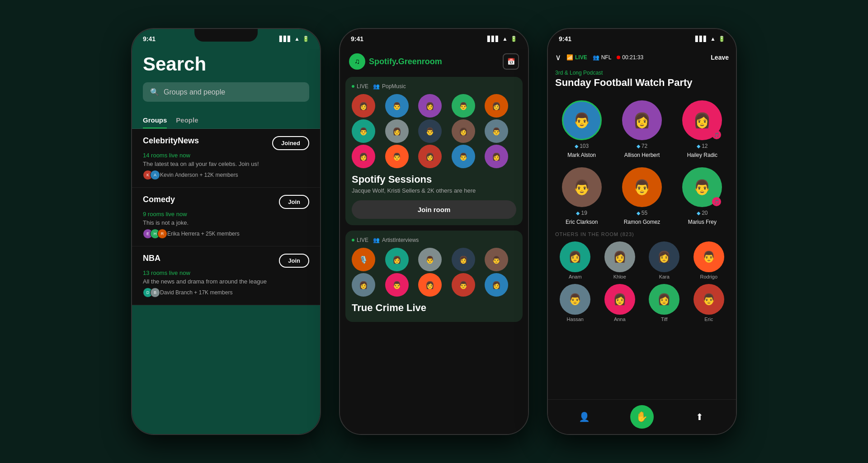 Image resolution: width=868 pixels, height=463 pixels. What do you see at coordinates (434, 240) in the screenshot?
I see `room-tags-2: LIVE 👥 ArtistInterviews` at bounding box center [434, 240].